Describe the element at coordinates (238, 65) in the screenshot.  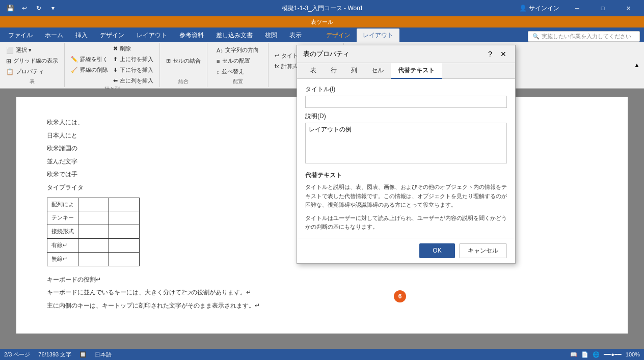
I see `ribbon-group-align: A↕ 文字列の方向 ≡ セルの配置 ↕ 並べ替え 配置` at that location.